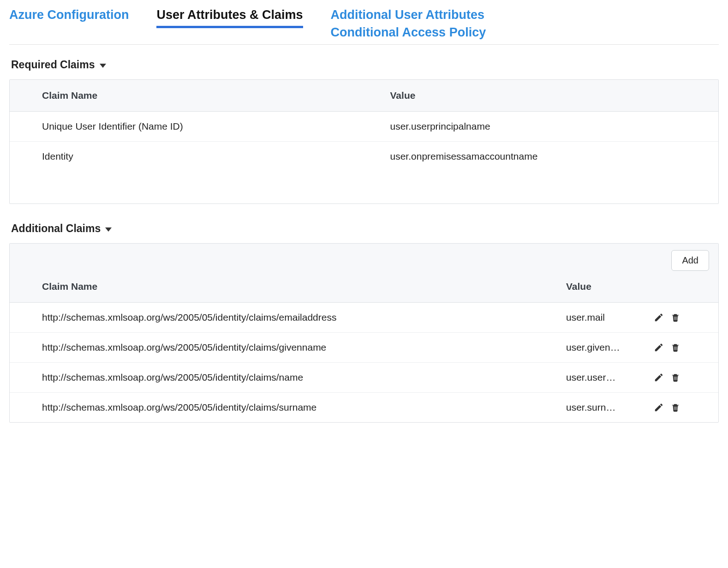 This screenshot has width=728, height=568. Describe the element at coordinates (686, 287) in the screenshot. I see `additional-col-actions` at that location.